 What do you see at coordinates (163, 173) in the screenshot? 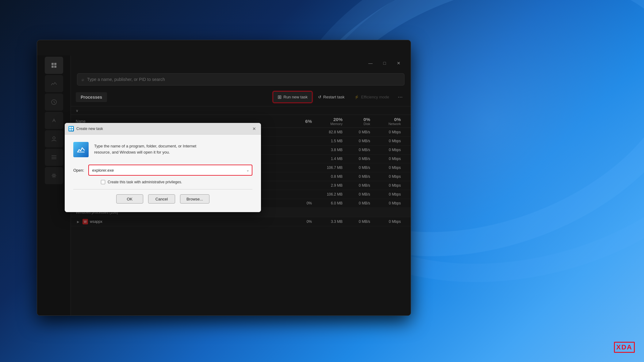
I see `dialog-body: Type the name of a program, folder, docu…` at bounding box center [163, 173].